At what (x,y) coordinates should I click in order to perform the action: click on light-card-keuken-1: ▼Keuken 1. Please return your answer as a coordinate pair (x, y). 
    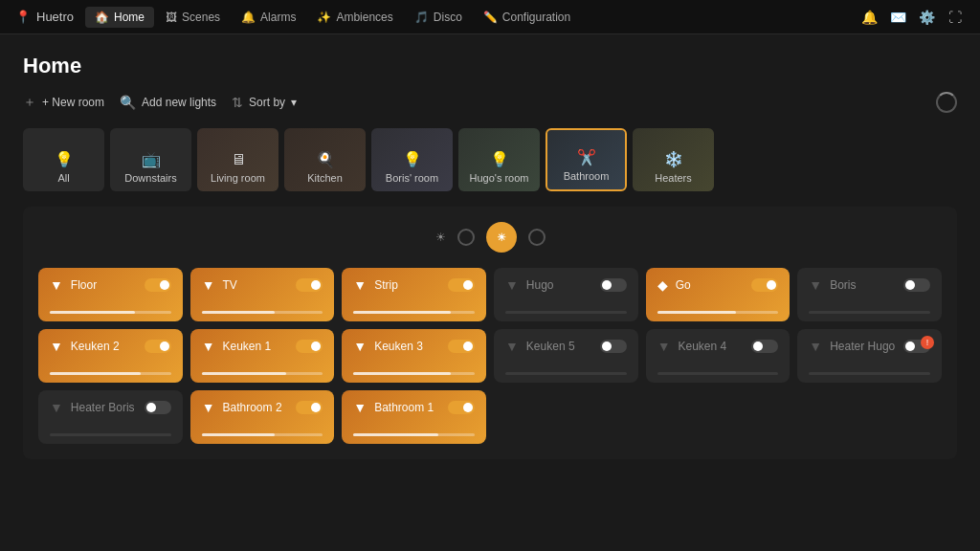
    Looking at the image, I should click on (262, 356).